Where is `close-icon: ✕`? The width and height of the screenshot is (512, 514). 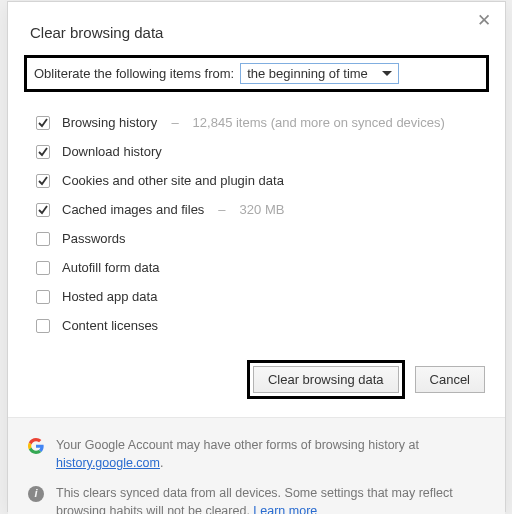 close-icon: ✕ is located at coordinates (484, 20).